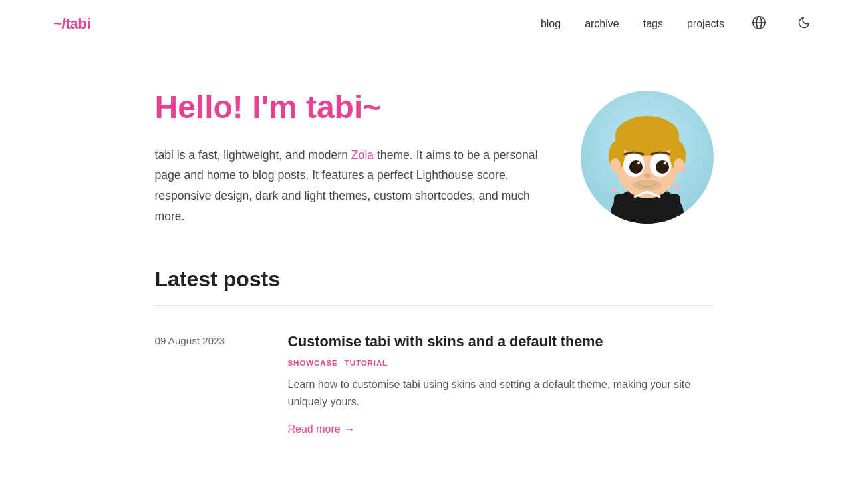 The width and height of the screenshot is (868, 496). I want to click on post-title: Customise tabi with skins and a default …, so click(501, 342).